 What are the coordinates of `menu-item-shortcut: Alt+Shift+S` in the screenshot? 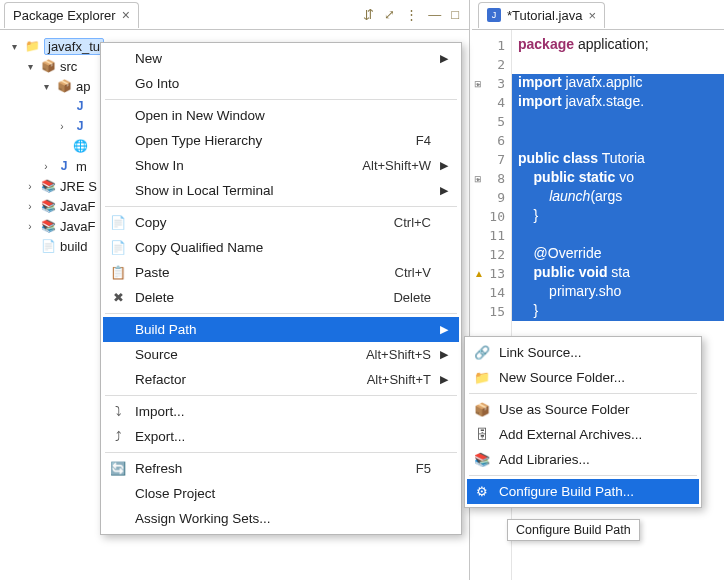 It's located at (398, 354).